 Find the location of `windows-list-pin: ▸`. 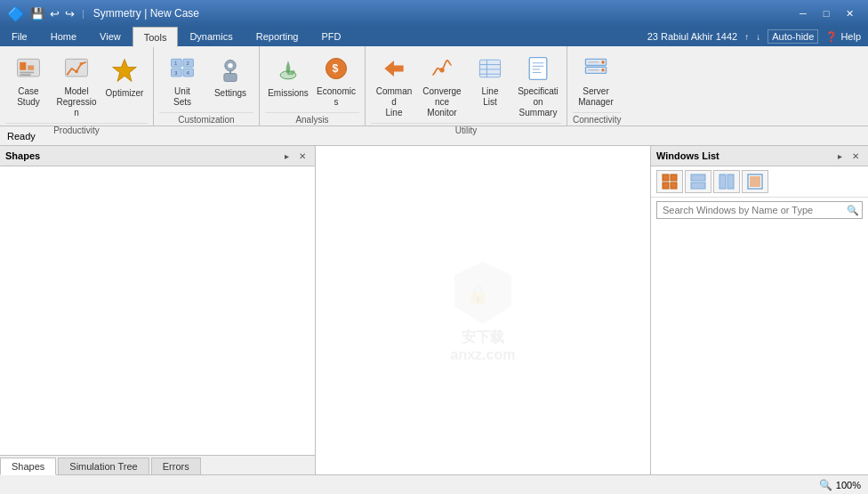

windows-list-pin: ▸ is located at coordinates (840, 156).